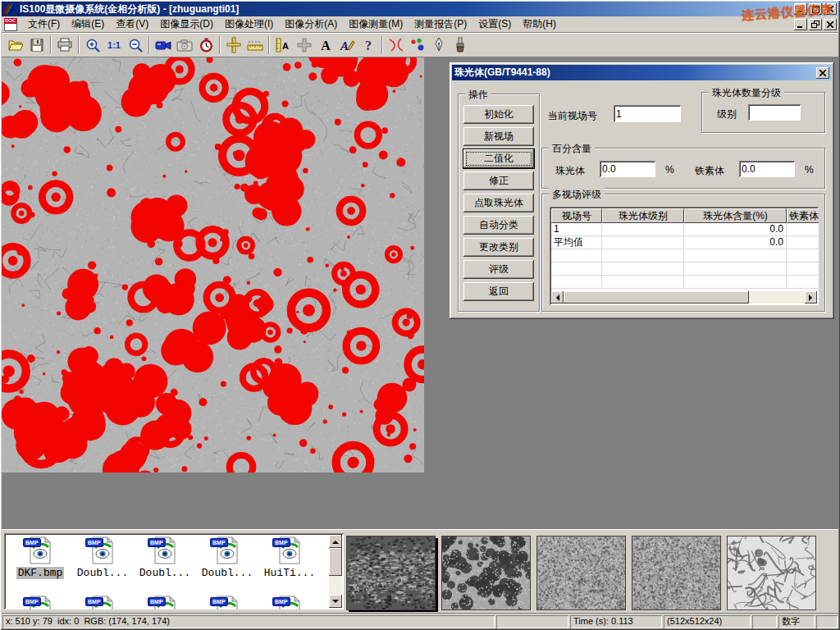  I want to click on menu-view: 查看(V), so click(132, 25).